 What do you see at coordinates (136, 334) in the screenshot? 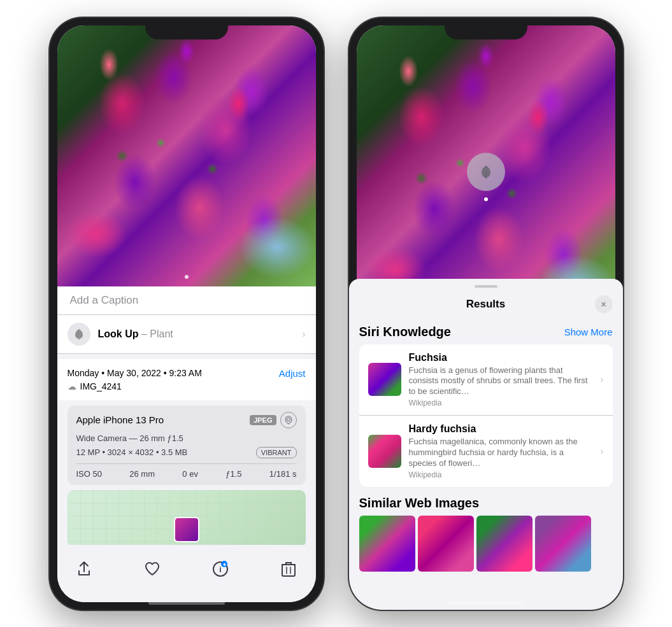
I see `lookup-label: Look Up – Plant` at bounding box center [136, 334].